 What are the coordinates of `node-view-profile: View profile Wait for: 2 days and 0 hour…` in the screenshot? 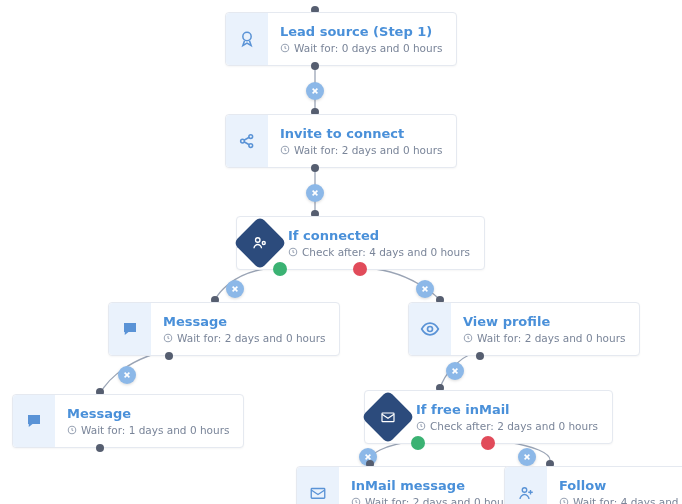 It's located at (524, 329).